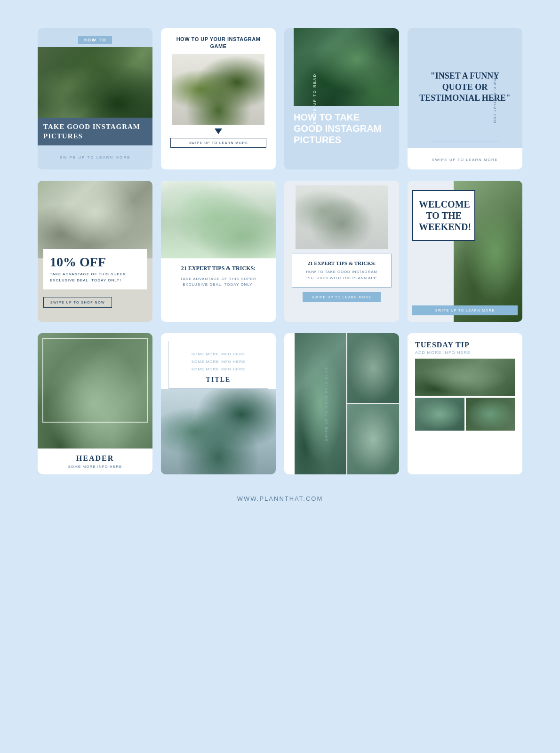  Describe the element at coordinates (95, 132) in the screenshot. I see `card1-title: TAKE GOOD INSTAGRAM PICTURES` at that location.